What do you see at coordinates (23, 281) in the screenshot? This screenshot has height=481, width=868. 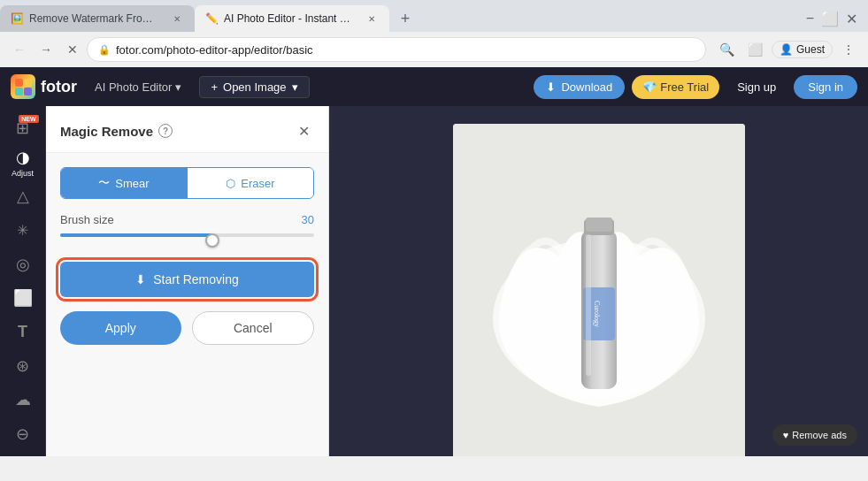 I see `left-sidebar: ⊞ NEW ◑ Adjust △ ✳ ◎ ⬜ T ⊛` at bounding box center [23, 281].